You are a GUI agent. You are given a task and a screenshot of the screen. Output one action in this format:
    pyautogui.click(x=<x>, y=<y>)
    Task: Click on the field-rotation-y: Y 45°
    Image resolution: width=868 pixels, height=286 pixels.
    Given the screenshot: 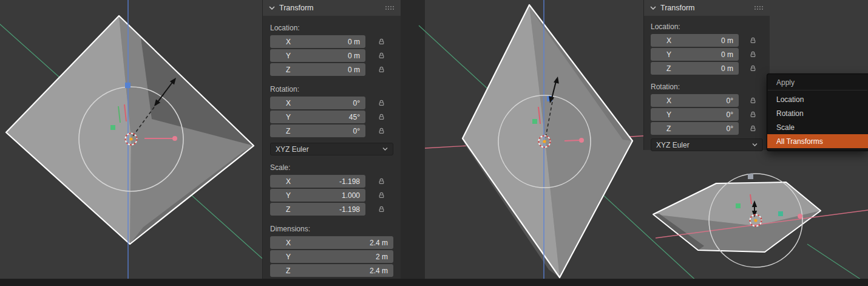 What is the action you would take?
    pyautogui.click(x=318, y=117)
    